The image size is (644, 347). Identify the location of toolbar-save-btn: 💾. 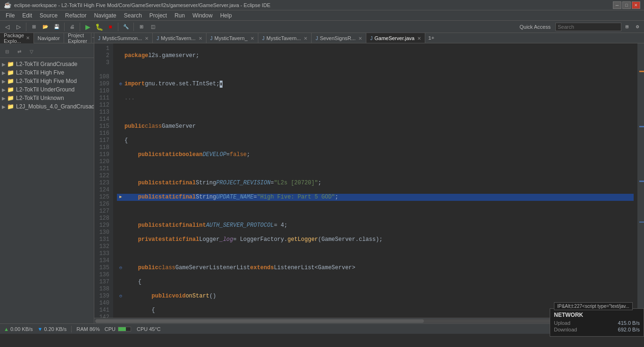
(57, 27).